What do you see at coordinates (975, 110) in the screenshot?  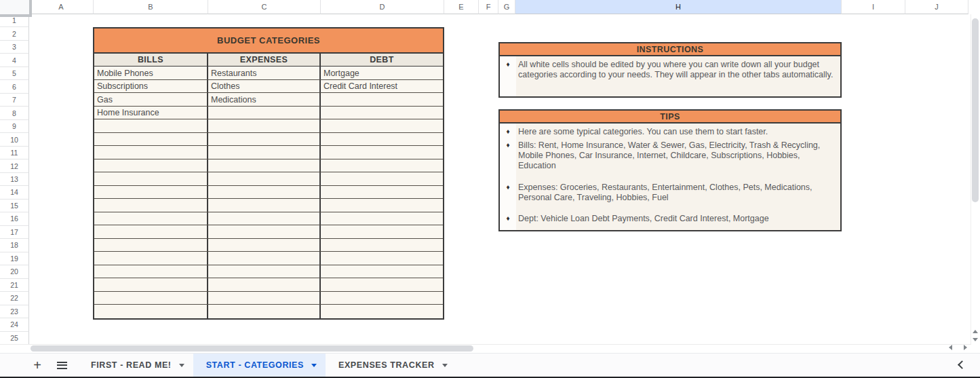 I see `vertical-scrollbar-thumb` at bounding box center [975, 110].